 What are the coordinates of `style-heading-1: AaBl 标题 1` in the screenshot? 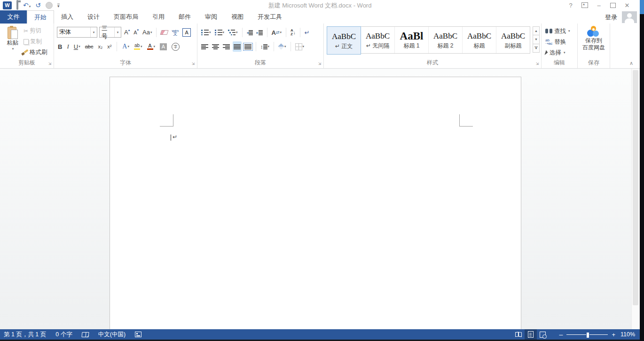 It's located at (412, 40).